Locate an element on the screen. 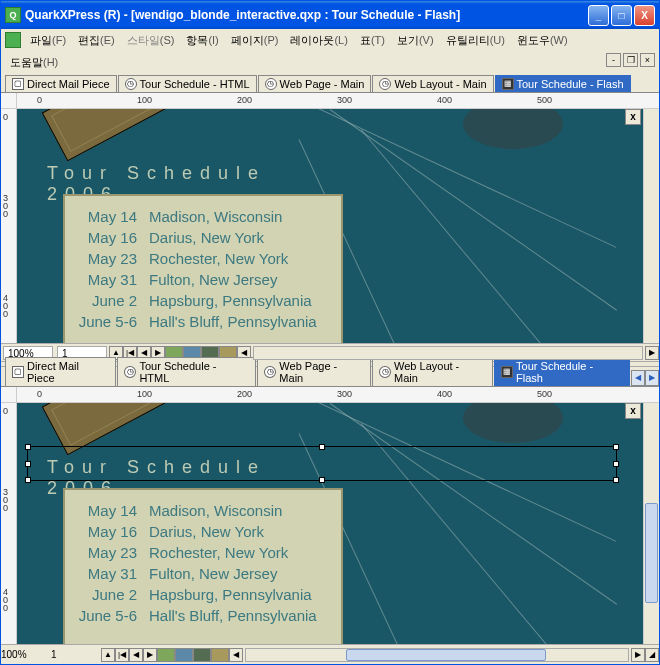 The height and width of the screenshot is (665, 660). menu-item: 윈도우(W) is located at coordinates (542, 40).